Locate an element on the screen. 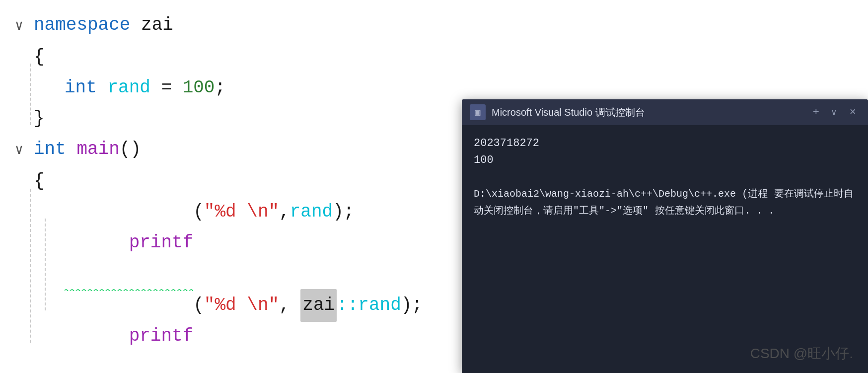 This screenshot has height=373, width=868. punct-semi-1: ; is located at coordinates (220, 88).